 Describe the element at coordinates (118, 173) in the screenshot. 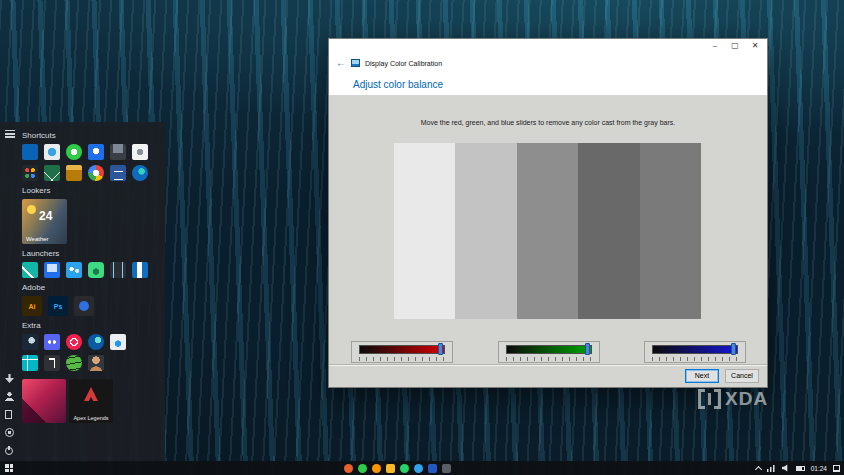

I see `word-tile` at that location.